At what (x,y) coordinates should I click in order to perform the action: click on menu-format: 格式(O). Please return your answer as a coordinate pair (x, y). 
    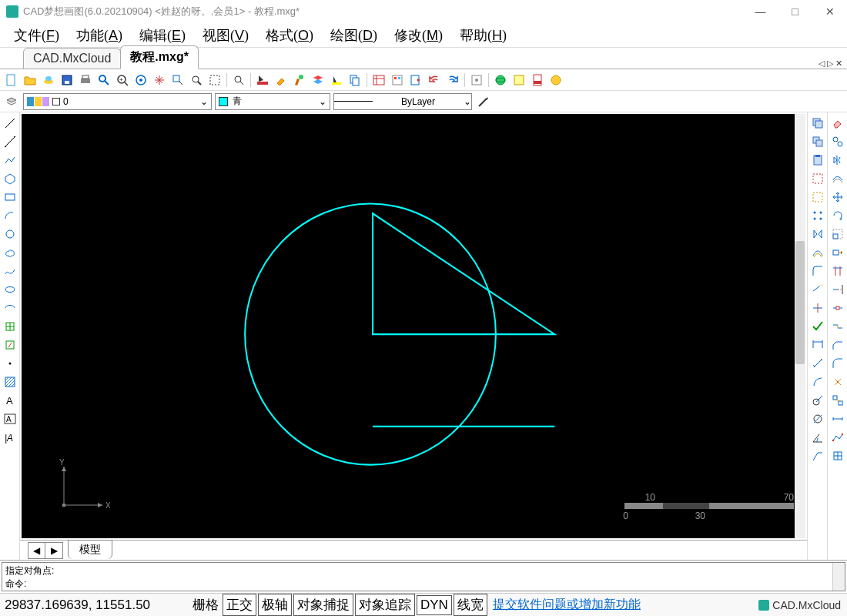
    Looking at the image, I should click on (290, 35).